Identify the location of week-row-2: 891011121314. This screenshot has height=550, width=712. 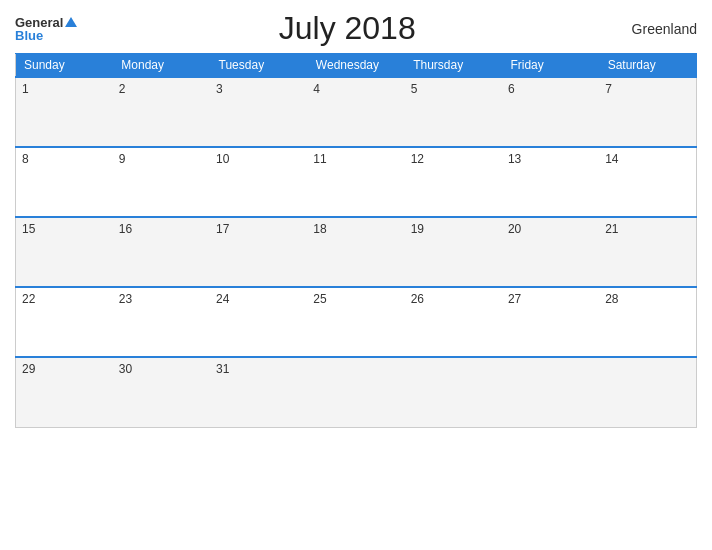
(356, 182).